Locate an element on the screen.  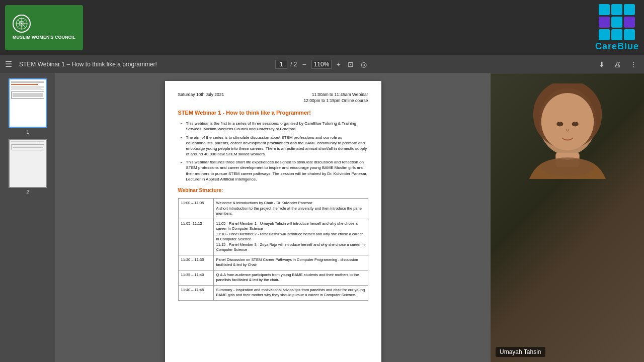
zoom-input is located at coordinates (321, 64).